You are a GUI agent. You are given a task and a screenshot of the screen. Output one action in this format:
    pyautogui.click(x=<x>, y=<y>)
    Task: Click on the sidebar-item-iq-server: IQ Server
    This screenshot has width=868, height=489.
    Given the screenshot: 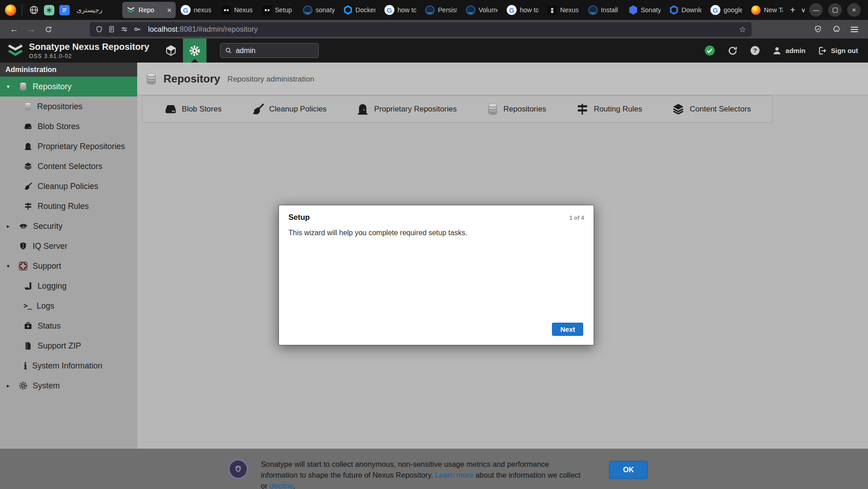 What is the action you would take?
    pyautogui.click(x=69, y=246)
    